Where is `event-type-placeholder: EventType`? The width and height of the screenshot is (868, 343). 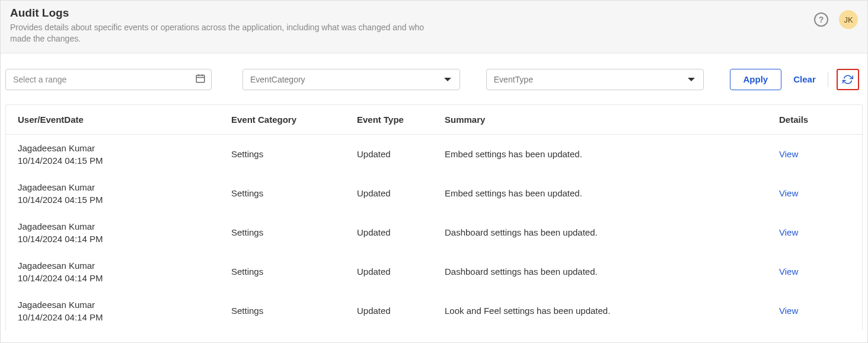 event-type-placeholder: EventType is located at coordinates (513, 80).